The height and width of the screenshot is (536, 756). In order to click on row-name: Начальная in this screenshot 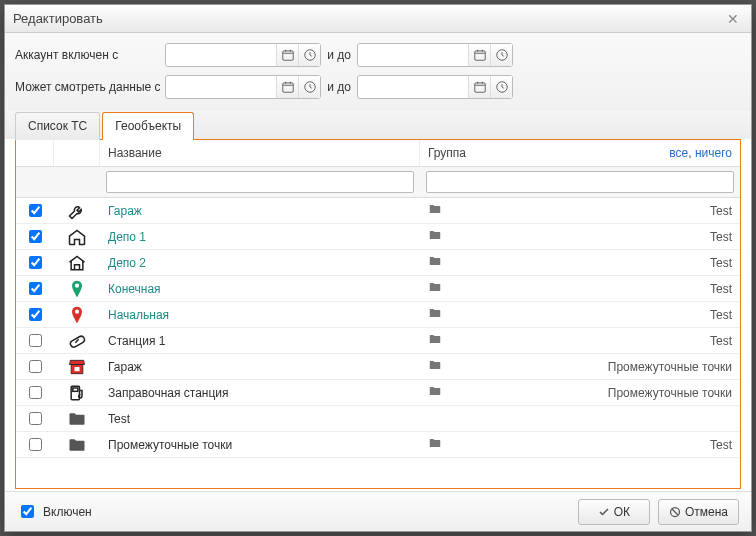, I will do `click(260, 315)`.